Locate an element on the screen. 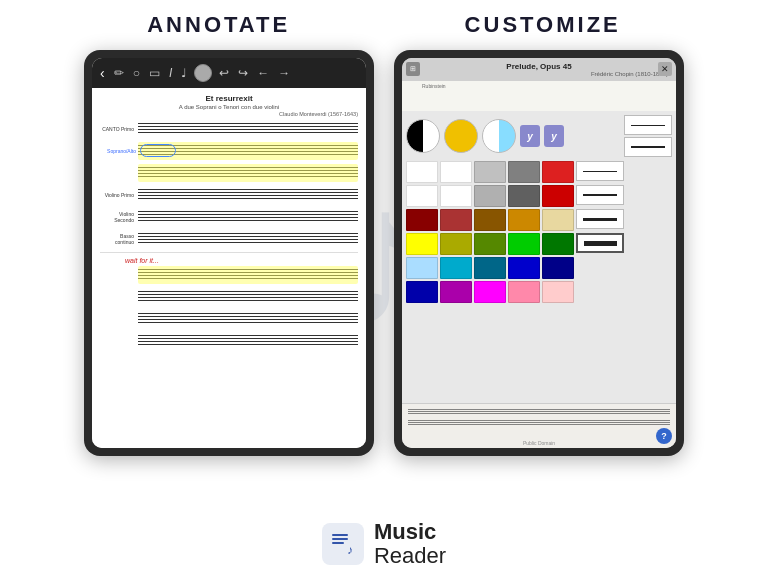 The image size is (768, 576). color-tan is located at coordinates (558, 220).